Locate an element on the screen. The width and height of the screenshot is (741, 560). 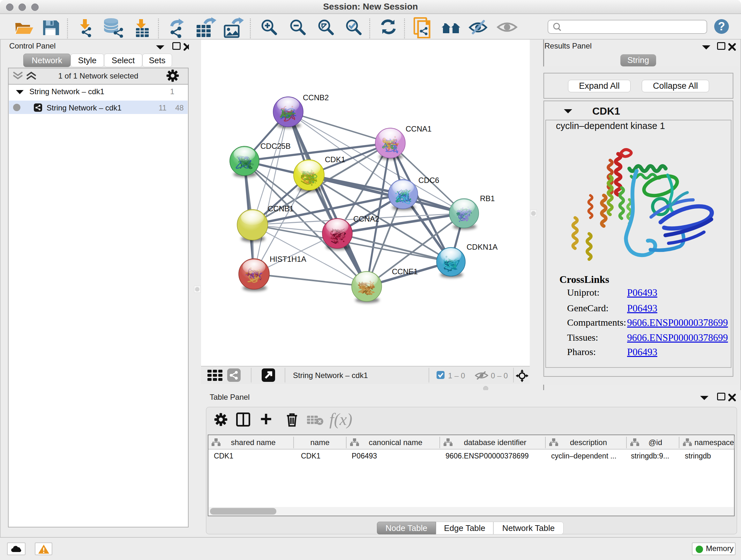
svg-text: CDKN1A is located at coordinates (482, 247).